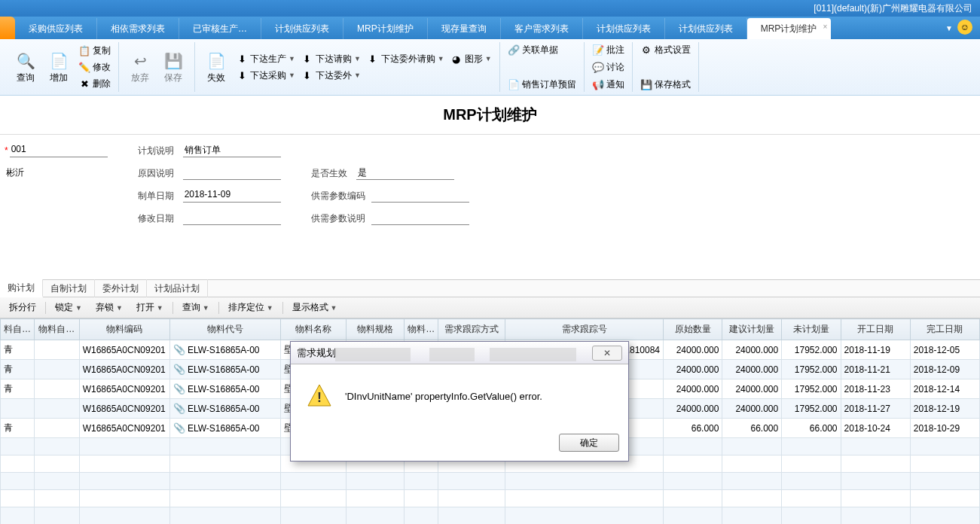 Image resolution: width=980 pixels, height=524 pixels. Describe the element at coordinates (21, 288) in the screenshot. I see `subtab-purchase-plan: 购计划` at that location.